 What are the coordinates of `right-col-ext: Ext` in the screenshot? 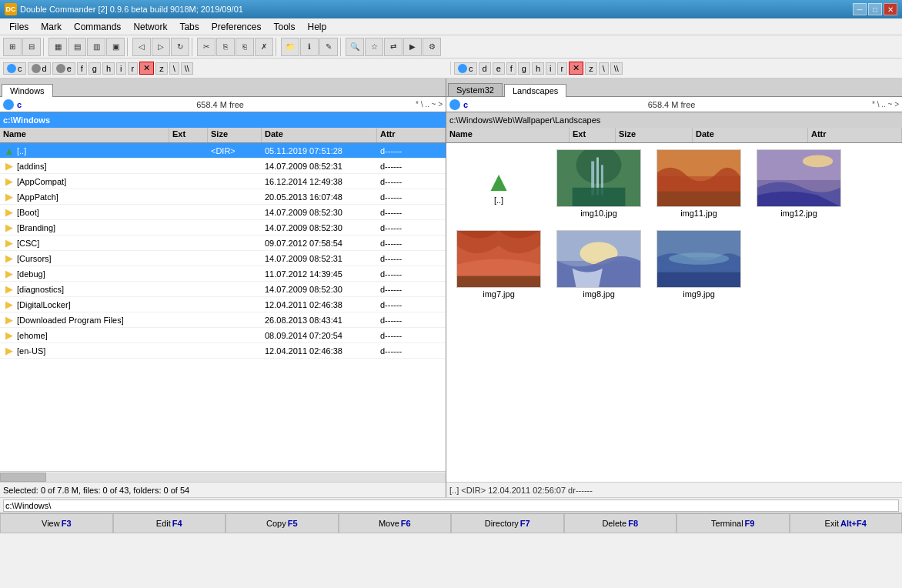 It's located at (593, 135).